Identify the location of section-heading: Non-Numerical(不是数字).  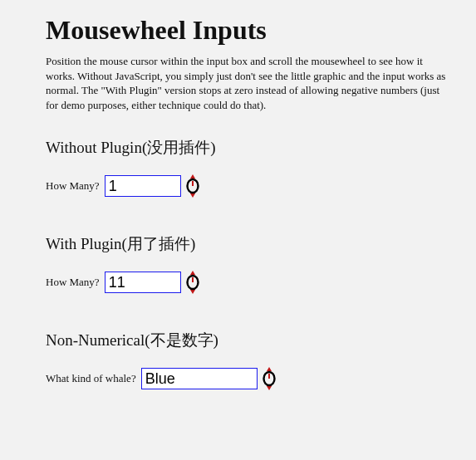
(249, 340).